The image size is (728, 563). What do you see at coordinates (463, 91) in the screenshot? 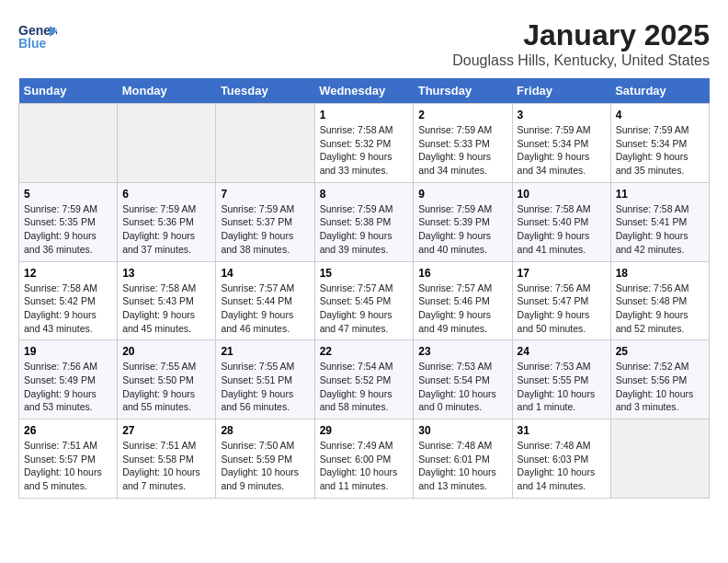
I see `weekday-header: Thursday` at bounding box center [463, 91].